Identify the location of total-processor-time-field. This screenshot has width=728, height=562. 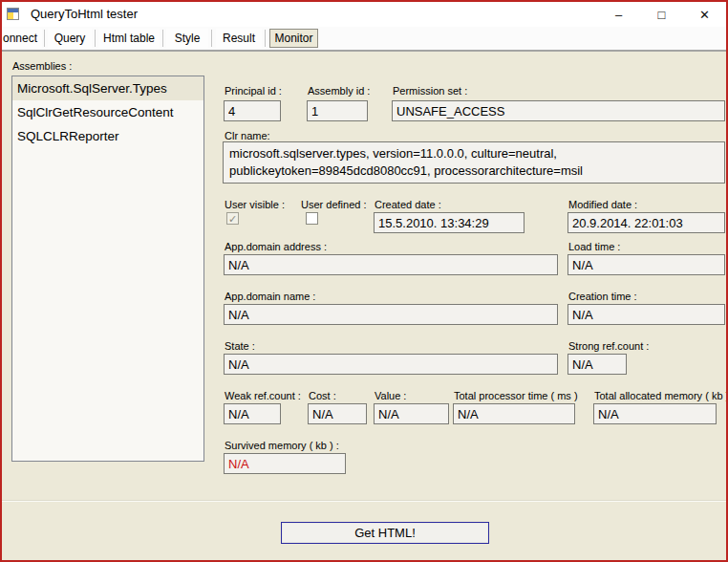
(514, 414).